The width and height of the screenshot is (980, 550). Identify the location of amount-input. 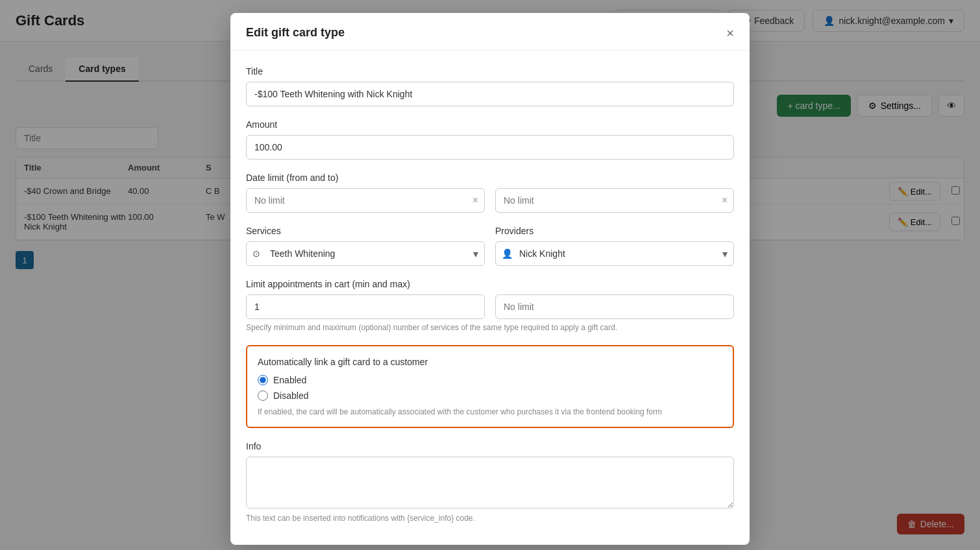
(490, 147).